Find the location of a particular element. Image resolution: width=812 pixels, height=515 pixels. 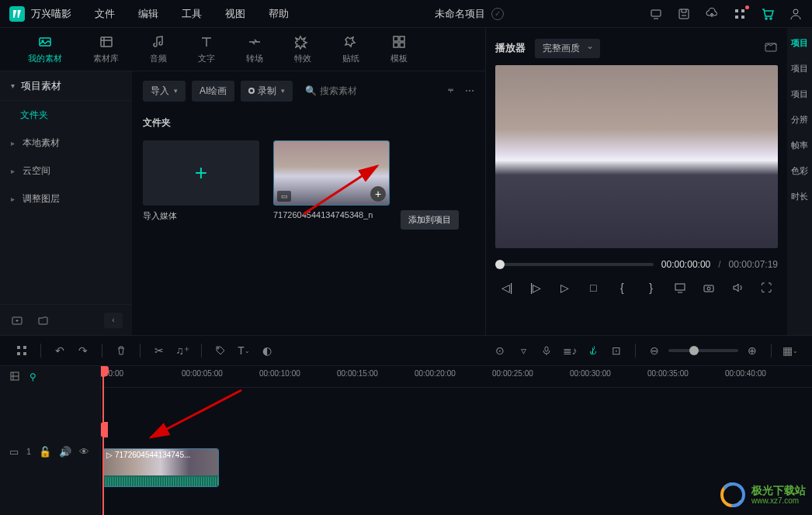

prop-item1: 项目 is located at coordinates (800, 68).